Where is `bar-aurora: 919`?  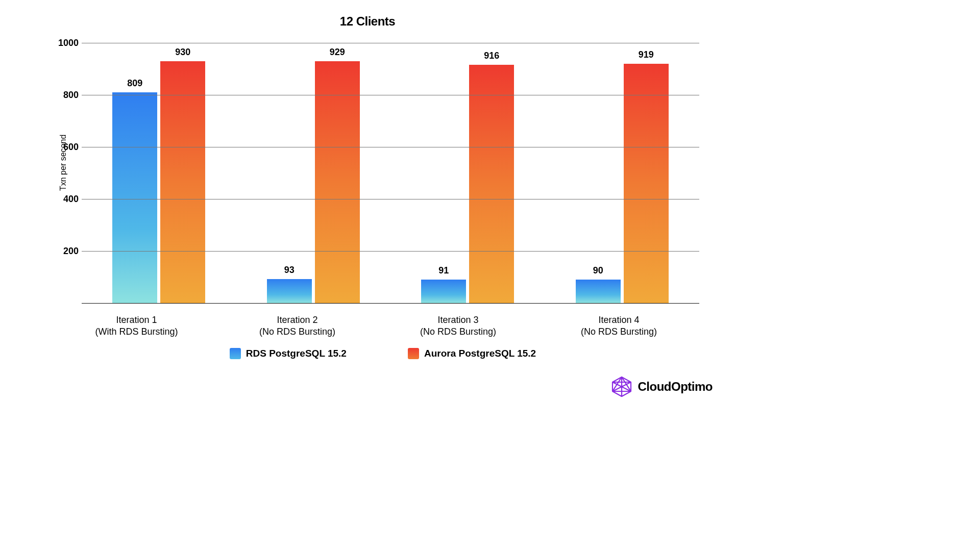 bar-aurora: 919 is located at coordinates (646, 184).